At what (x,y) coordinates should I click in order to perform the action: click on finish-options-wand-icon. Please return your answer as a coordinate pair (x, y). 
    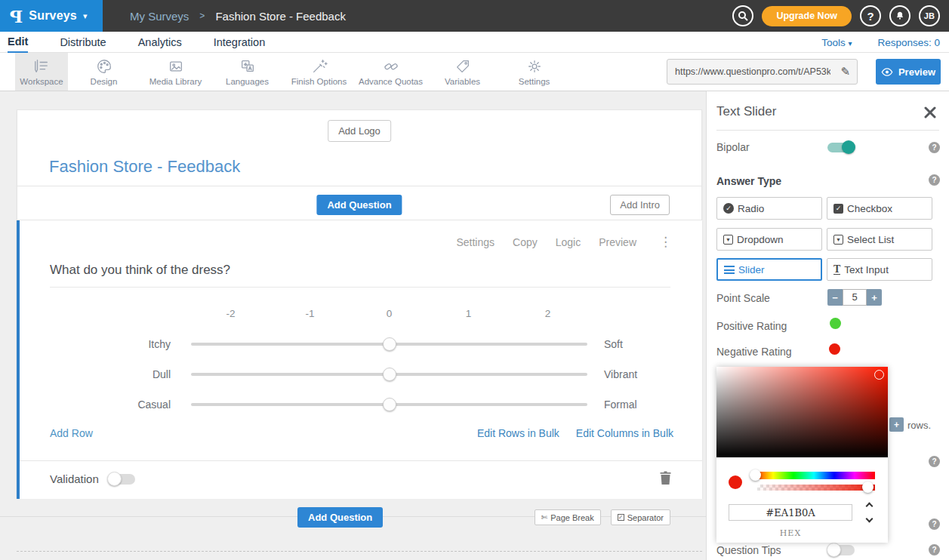
    Looking at the image, I should click on (319, 66).